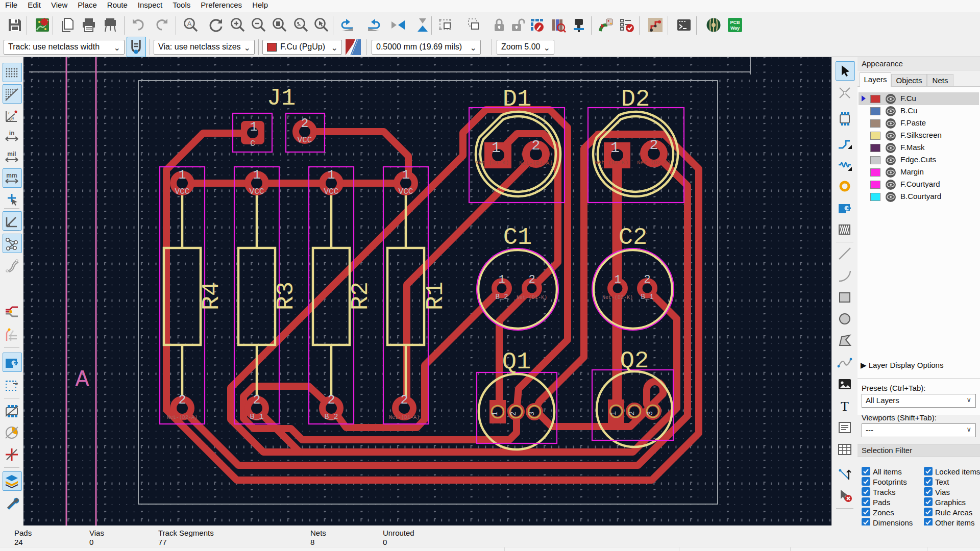 The height and width of the screenshot is (551, 980). I want to click on svg-text: r, so click(9, 112).